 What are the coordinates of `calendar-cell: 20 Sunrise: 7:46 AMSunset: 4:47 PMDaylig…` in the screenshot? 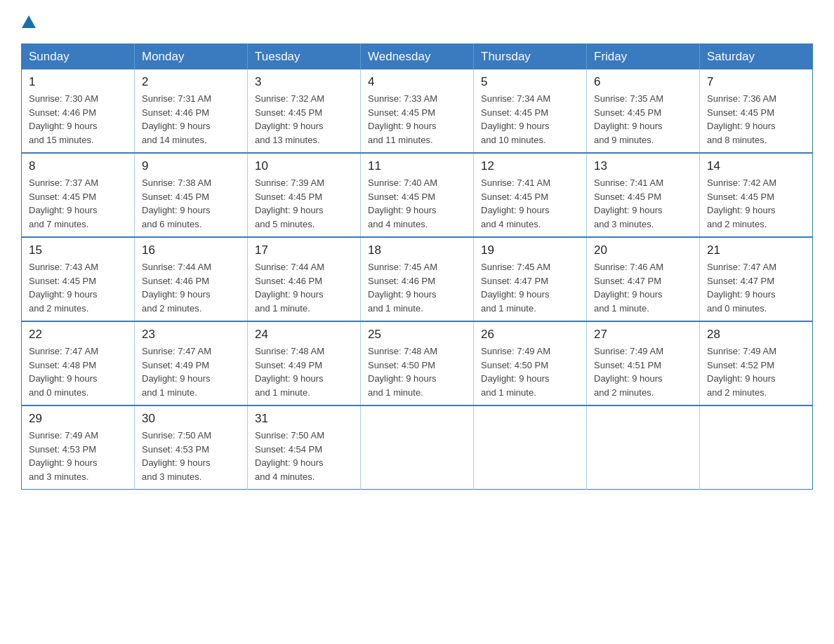 It's located at (643, 279).